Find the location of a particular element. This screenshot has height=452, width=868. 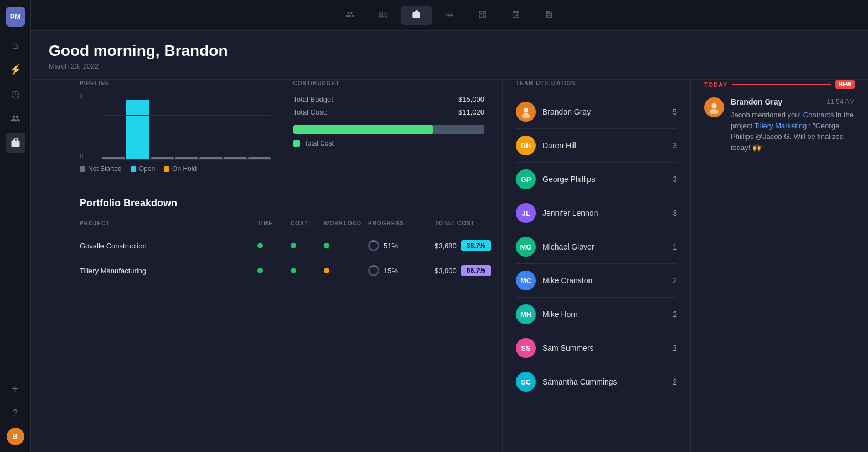

tillery-link: Tillery Marketing is located at coordinates (781, 126).